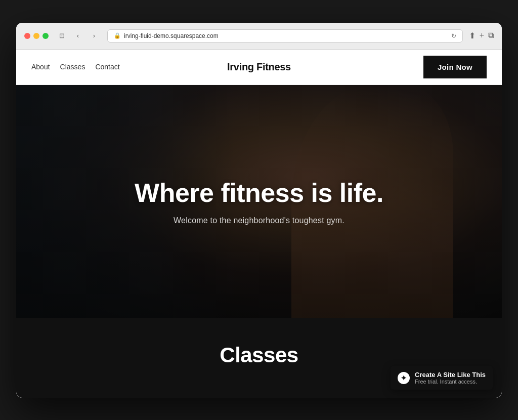 The image size is (518, 420). Describe the element at coordinates (450, 382) in the screenshot. I see `badge-sub-text: Free trial. Instant access.` at that location.